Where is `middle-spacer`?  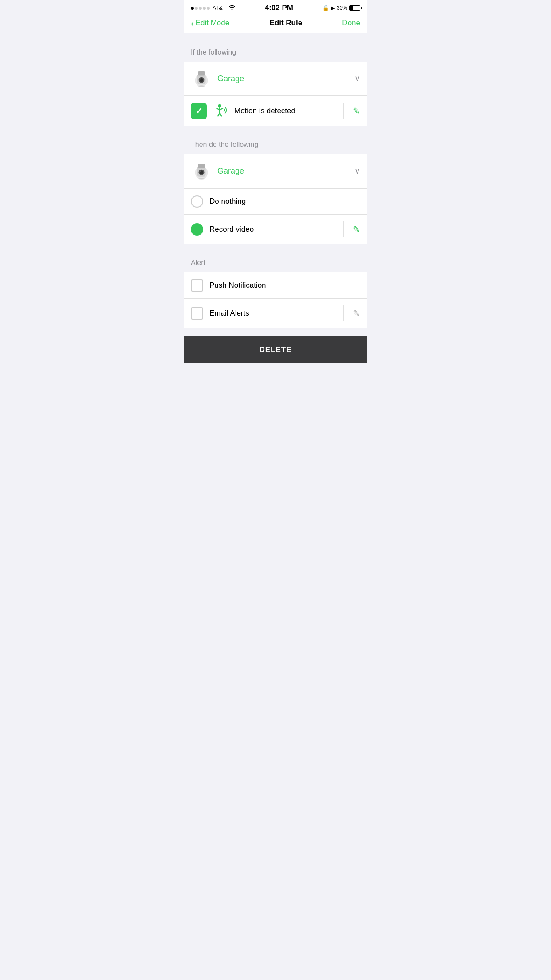 middle-spacer is located at coordinates (276, 130).